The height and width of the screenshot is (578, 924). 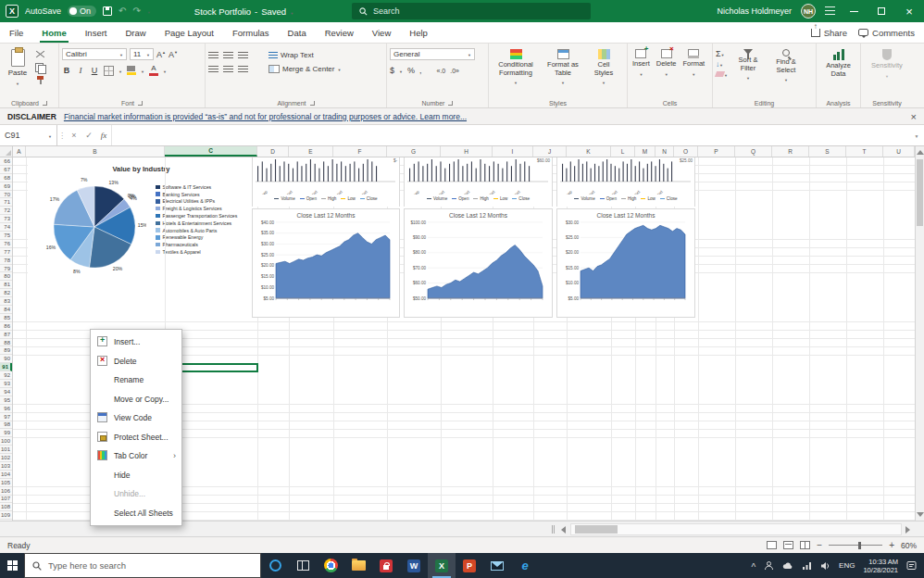 What do you see at coordinates (62, 135) in the screenshot?
I see `name-box-splitter: ⋮` at bounding box center [62, 135].